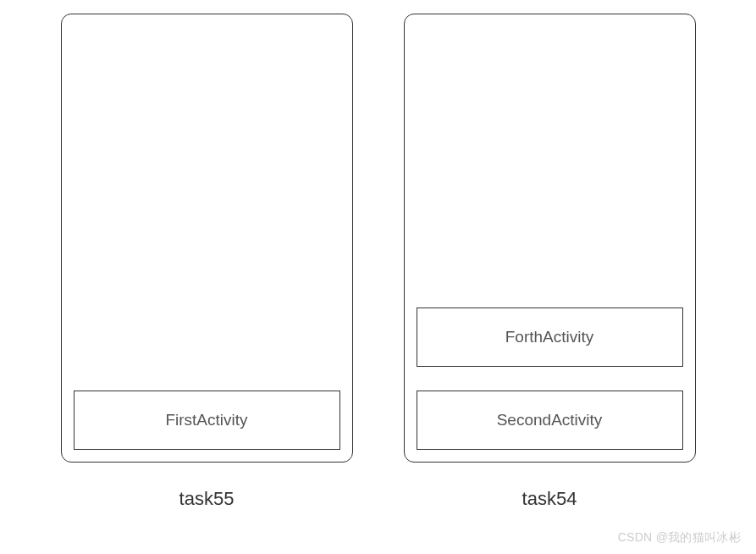 Image resolution: width=756 pixels, height=554 pixels. I want to click on task-label: task55, so click(207, 499).